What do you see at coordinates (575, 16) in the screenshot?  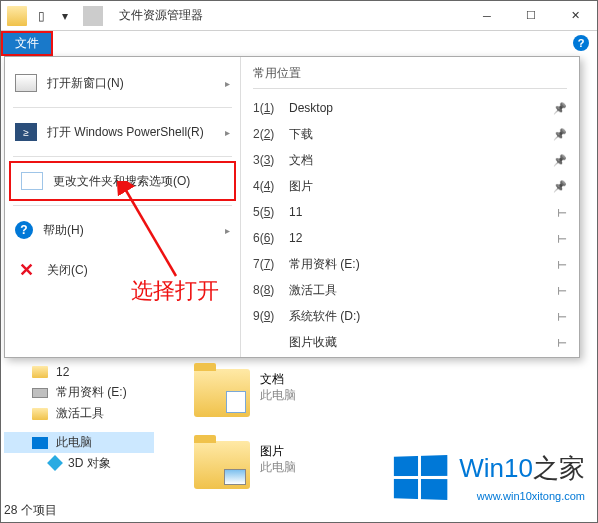 I see `close-button: ✕` at bounding box center [575, 16].